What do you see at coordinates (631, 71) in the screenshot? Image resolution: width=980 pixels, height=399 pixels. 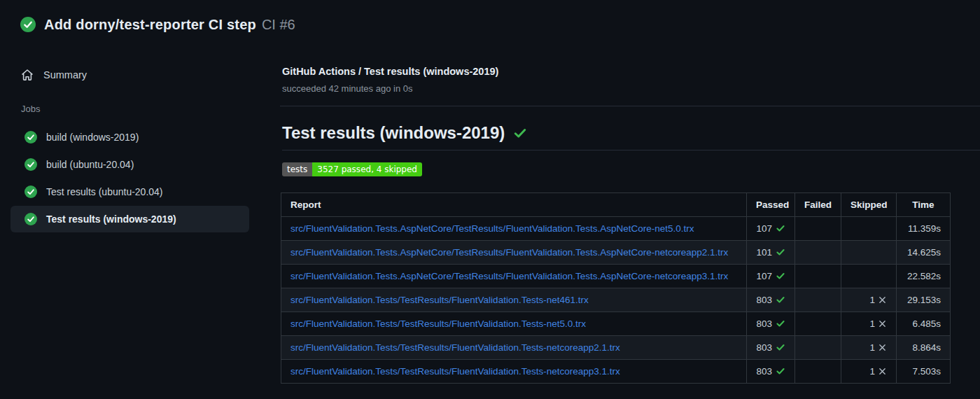 I see `check-run-title: GitHub Actions / Test results (windows-2…` at bounding box center [631, 71].